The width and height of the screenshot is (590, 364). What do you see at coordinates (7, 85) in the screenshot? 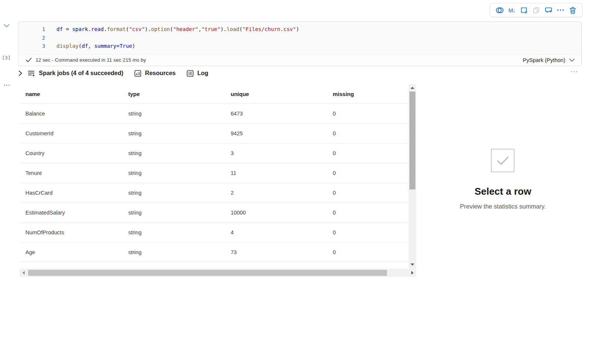
I see `cell-more-actions: ···` at bounding box center [7, 85].